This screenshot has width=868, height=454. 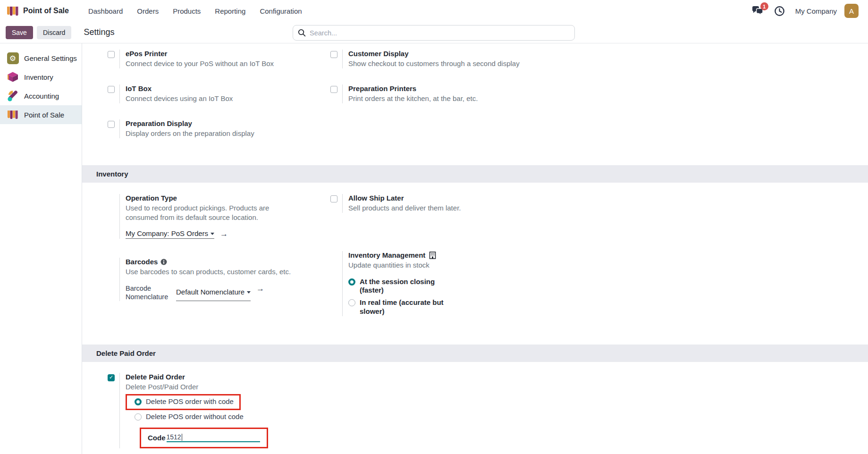 I want to click on menu-configuration: Configuration, so click(x=280, y=11).